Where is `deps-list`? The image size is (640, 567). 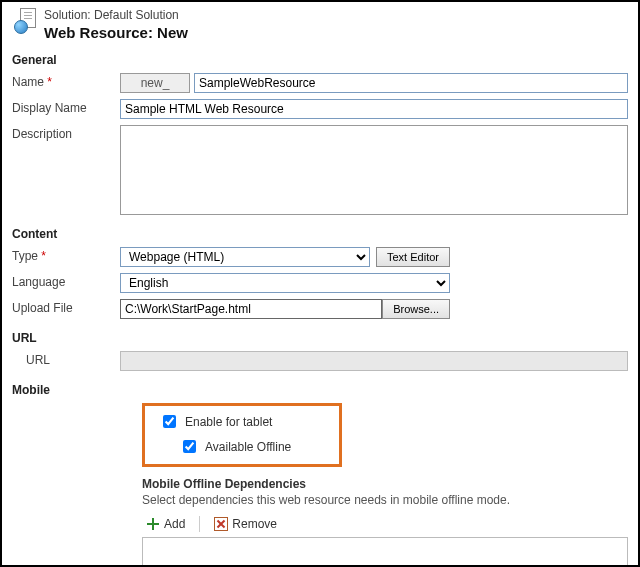
deps-list is located at coordinates (385, 552).